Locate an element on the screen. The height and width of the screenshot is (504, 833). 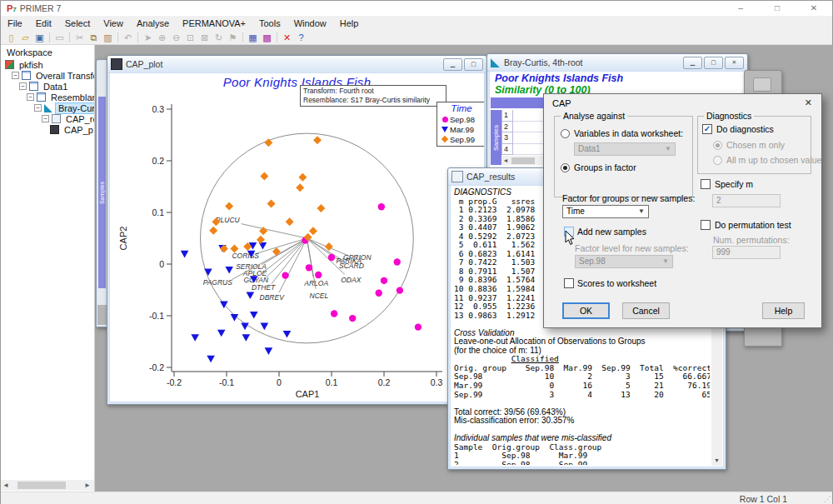
menu-view: View is located at coordinates (113, 23).